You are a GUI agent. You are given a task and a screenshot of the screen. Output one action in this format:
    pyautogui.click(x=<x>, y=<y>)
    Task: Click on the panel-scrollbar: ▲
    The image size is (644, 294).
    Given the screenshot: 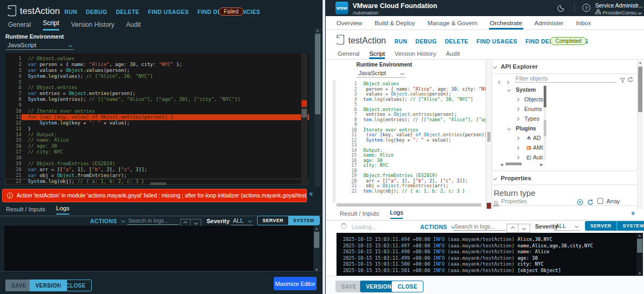 What is the action you would take?
    pyautogui.click(x=640, y=135)
    